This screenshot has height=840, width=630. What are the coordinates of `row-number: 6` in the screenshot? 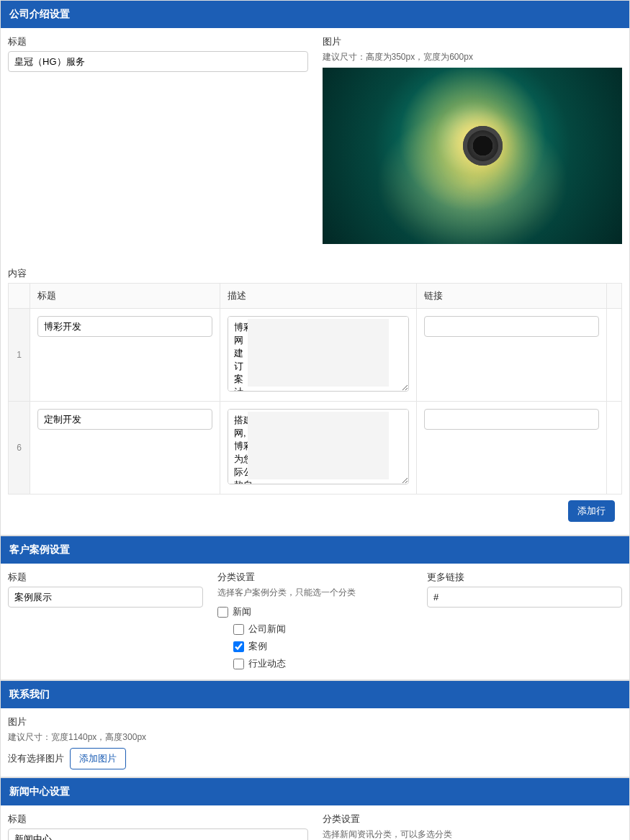 It's located at (19, 448).